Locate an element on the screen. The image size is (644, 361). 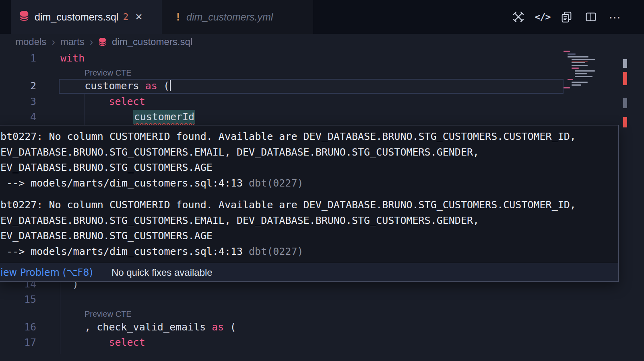
line-number: 2 is located at coordinates (26, 86).